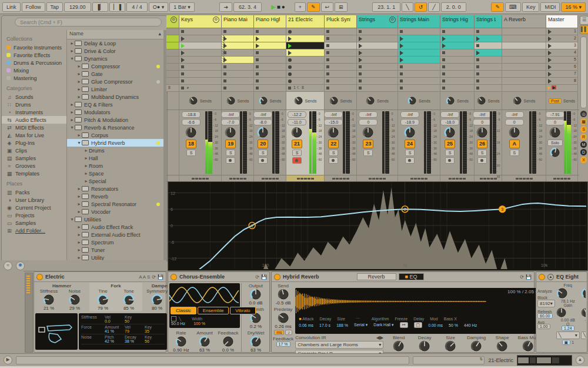 The width and height of the screenshot is (588, 368). What do you see at coordinates (213, 311) in the screenshot?
I see `mode-ensemble-button: Ensemble` at bounding box center [213, 311].